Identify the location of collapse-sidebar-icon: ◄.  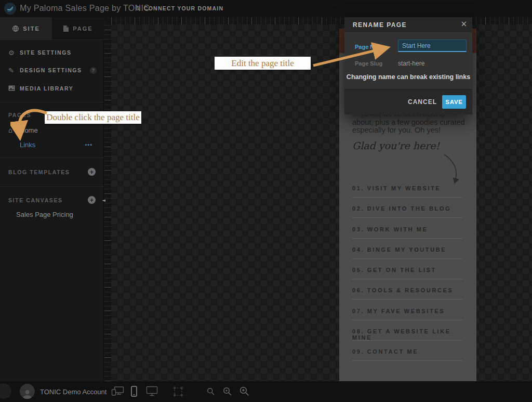
(104, 200).